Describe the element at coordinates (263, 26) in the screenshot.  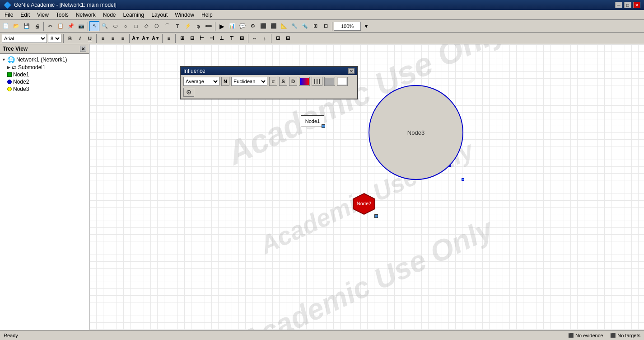
I see `b1: ⬛` at that location.